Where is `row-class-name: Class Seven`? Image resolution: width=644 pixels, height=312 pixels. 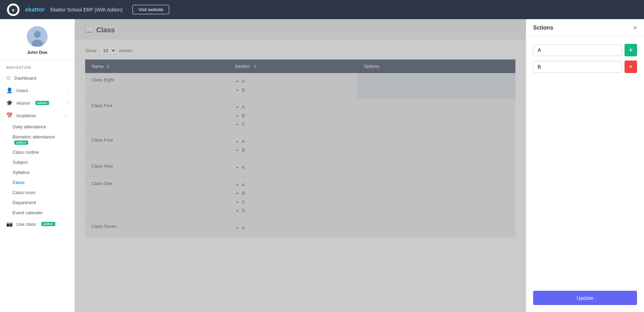
row-class-name: Class Seven is located at coordinates (157, 228).